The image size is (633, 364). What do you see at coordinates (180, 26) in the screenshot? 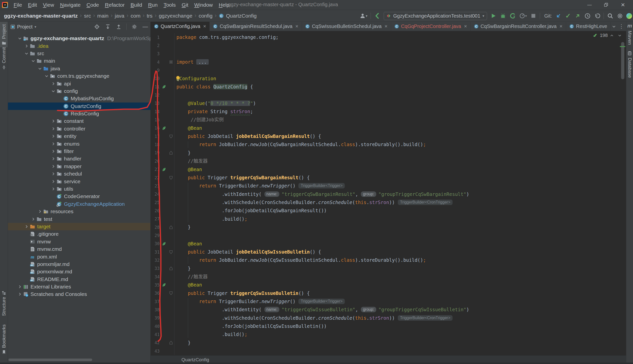
I see `editor-tab-quartzconfig-java: CQuartzConfig.java✕` at bounding box center [180, 26].